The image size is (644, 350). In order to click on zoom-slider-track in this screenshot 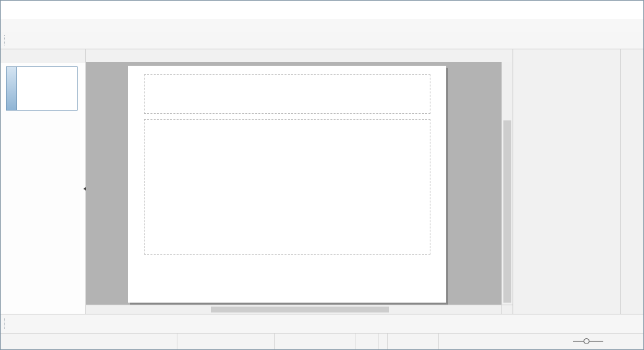, I will do `click(588, 341)`.